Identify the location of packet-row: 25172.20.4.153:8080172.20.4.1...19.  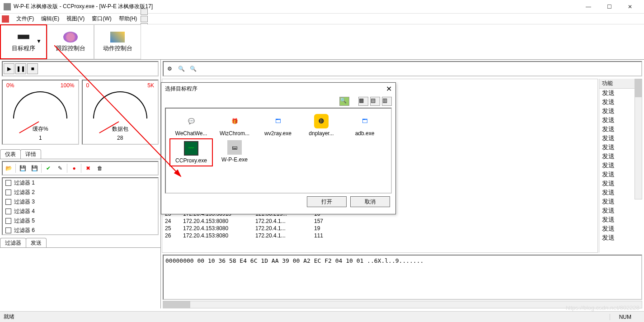
(380, 228).